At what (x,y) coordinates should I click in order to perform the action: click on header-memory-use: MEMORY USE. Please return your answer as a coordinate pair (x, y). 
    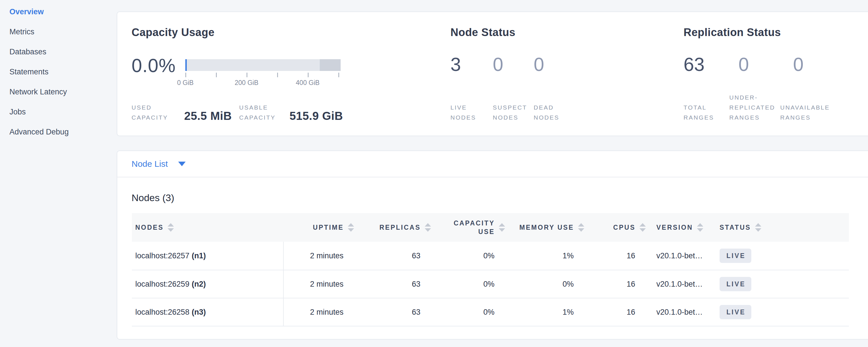
    Looking at the image, I should click on (545, 227).